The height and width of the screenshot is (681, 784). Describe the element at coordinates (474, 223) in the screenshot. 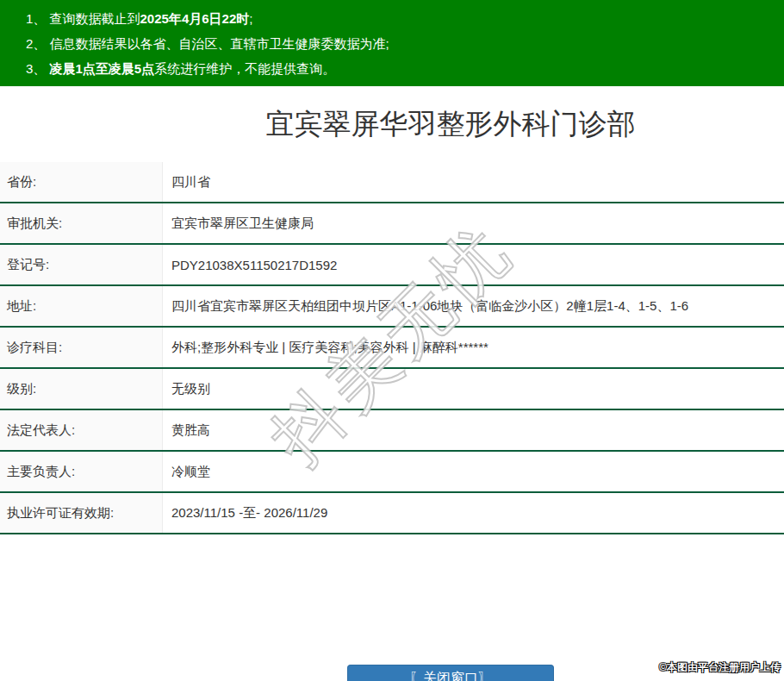

I see `row-value: 宜宾市翠屏区卫生健康局` at that location.